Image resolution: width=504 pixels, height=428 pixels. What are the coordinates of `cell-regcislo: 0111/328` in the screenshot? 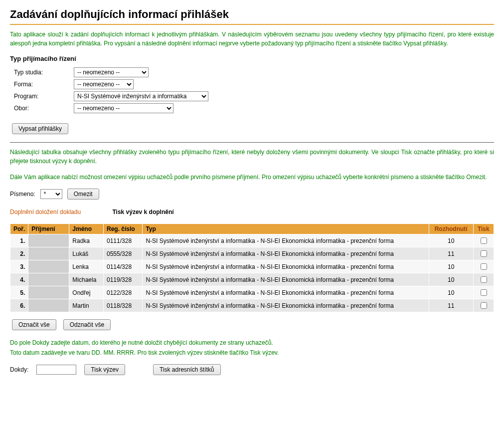 It's located at (123, 241).